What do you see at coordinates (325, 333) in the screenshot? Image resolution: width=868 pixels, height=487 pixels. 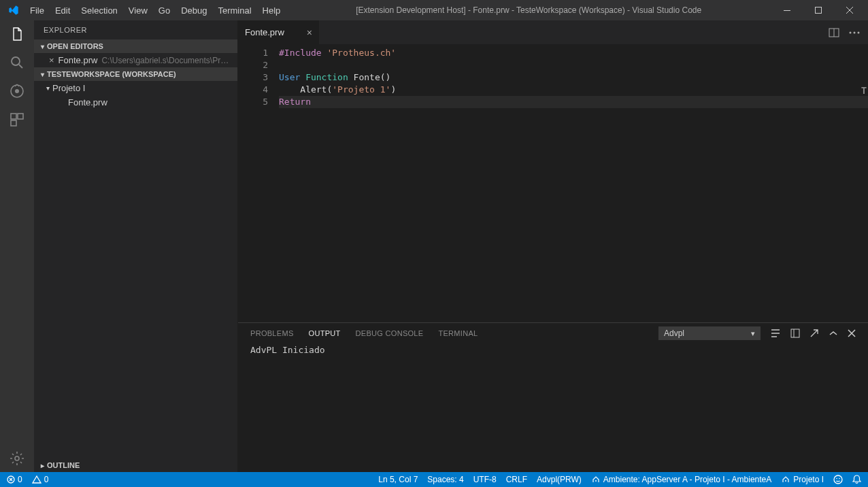 I see `panel-tab-output: OUTPUT` at bounding box center [325, 333].